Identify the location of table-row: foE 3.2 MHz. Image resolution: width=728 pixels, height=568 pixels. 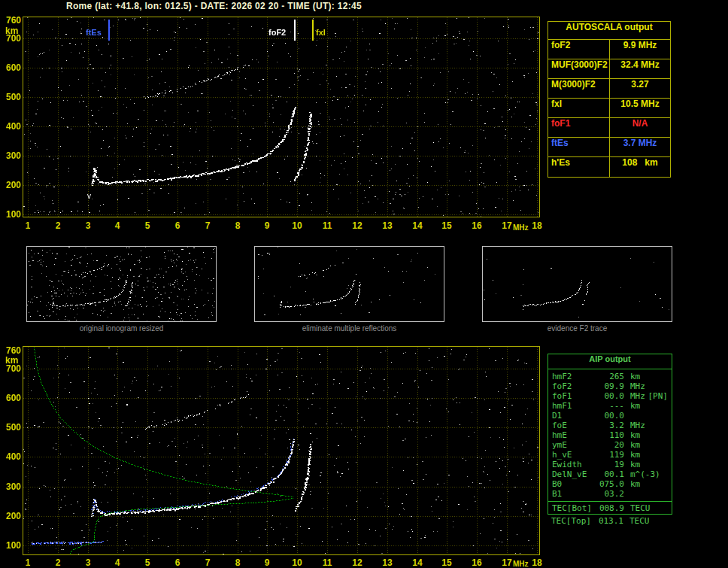
(610, 426).